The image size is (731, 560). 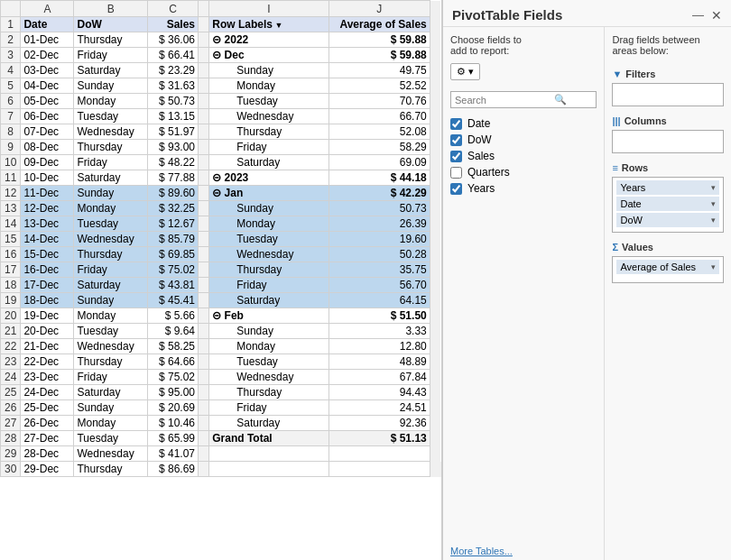 I want to click on table-row: 1DateDoWSalesRow Labels ▼Average of Sale…, so click(x=221, y=25).